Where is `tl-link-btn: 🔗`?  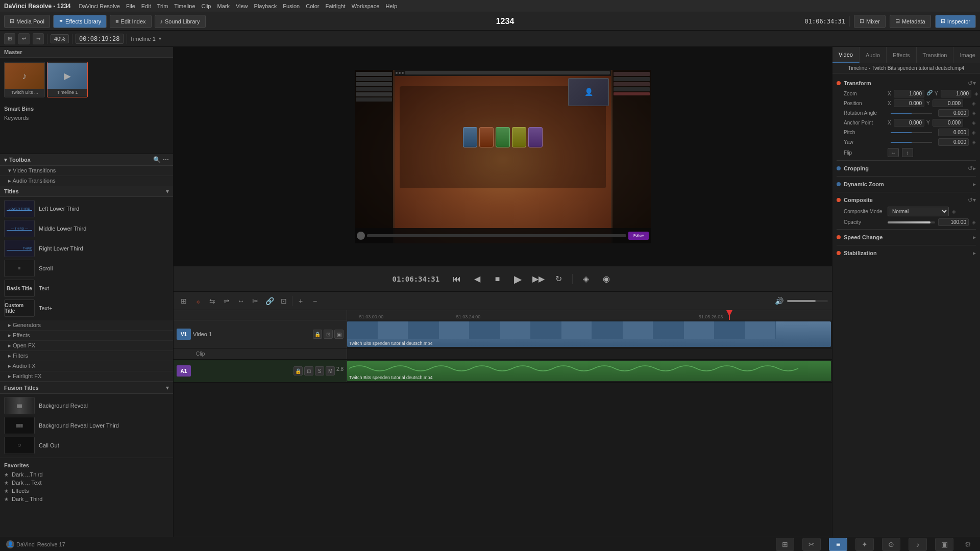 tl-link-btn: 🔗 is located at coordinates (270, 301).